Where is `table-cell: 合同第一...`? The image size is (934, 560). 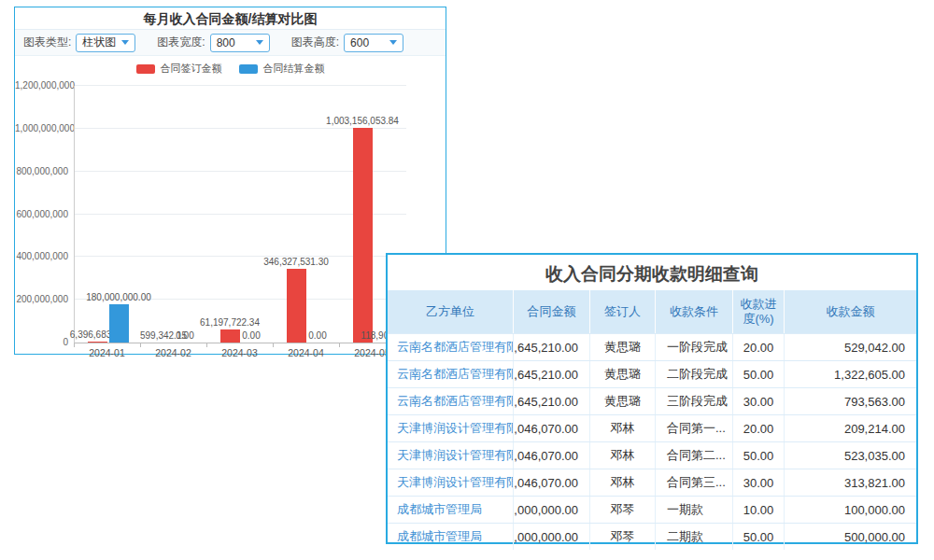 table-cell: 合同第一... is located at coordinates (695, 428).